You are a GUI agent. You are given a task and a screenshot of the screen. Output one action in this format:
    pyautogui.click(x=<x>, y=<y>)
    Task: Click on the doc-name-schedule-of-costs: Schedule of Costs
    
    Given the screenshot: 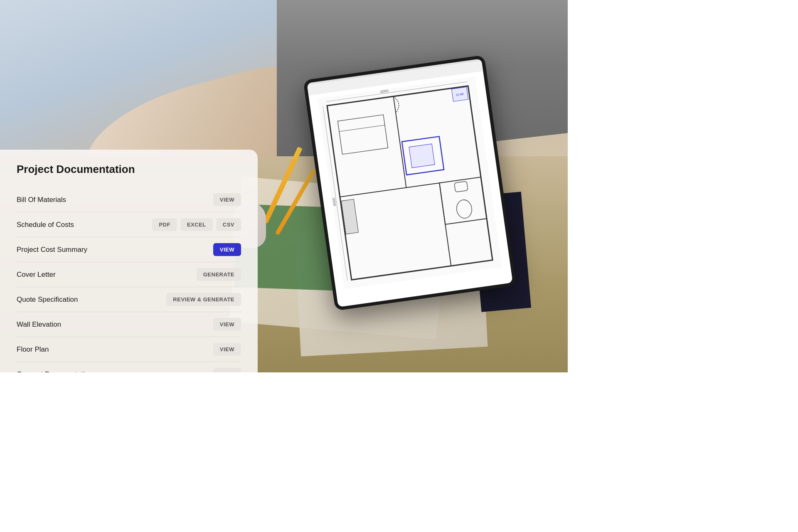 What is the action you would take?
    pyautogui.click(x=45, y=225)
    